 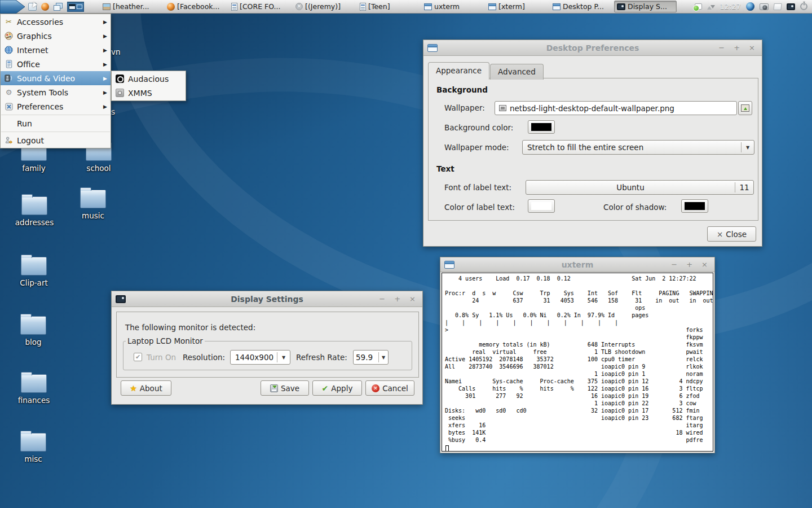 What do you see at coordinates (695, 206) in the screenshot?
I see `shadow-color-swatch` at bounding box center [695, 206].